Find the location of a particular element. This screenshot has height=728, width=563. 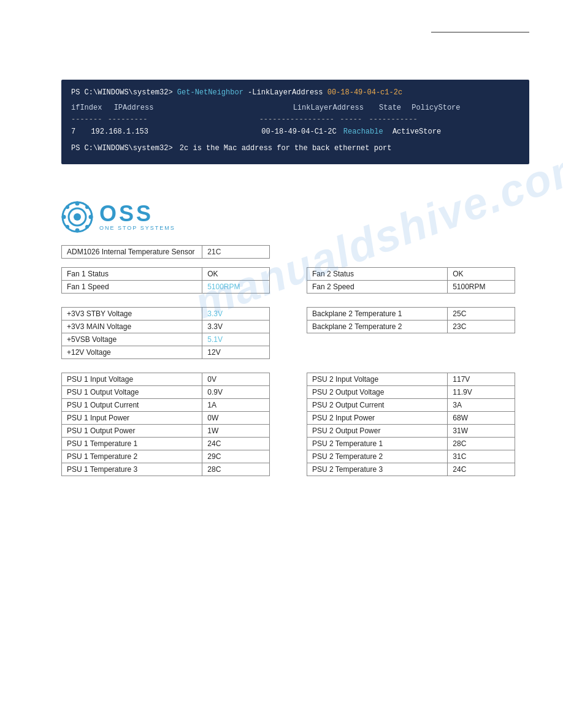

psu2-value-6: 31C is located at coordinates (481, 456).